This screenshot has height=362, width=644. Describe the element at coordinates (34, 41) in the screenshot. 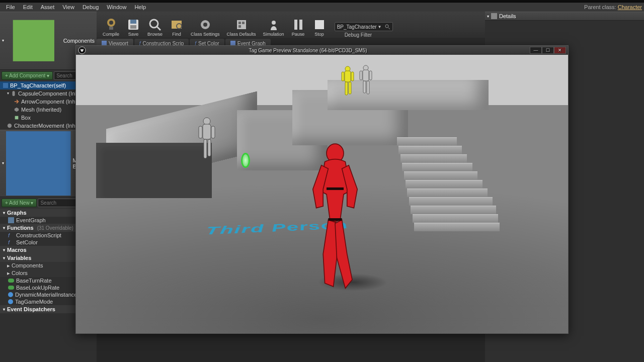

I see `components-icon` at that location.